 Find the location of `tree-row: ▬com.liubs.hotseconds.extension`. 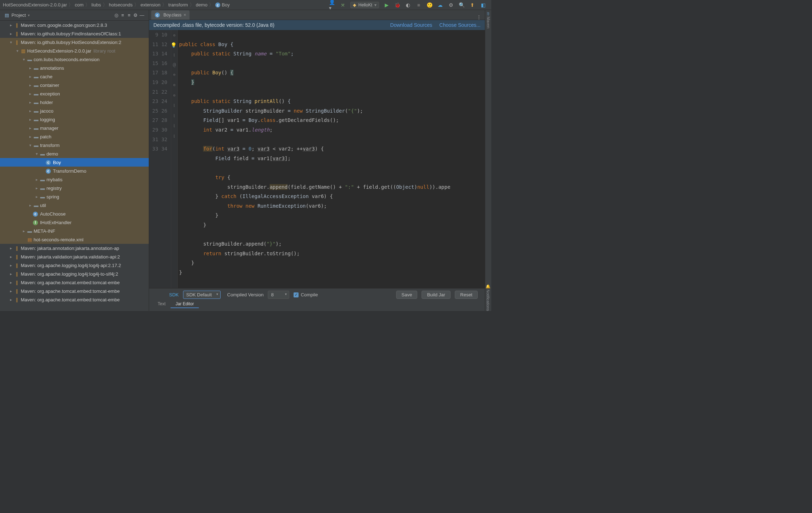

tree-row: ▬com.liubs.hotseconds.extension is located at coordinates (74, 59).